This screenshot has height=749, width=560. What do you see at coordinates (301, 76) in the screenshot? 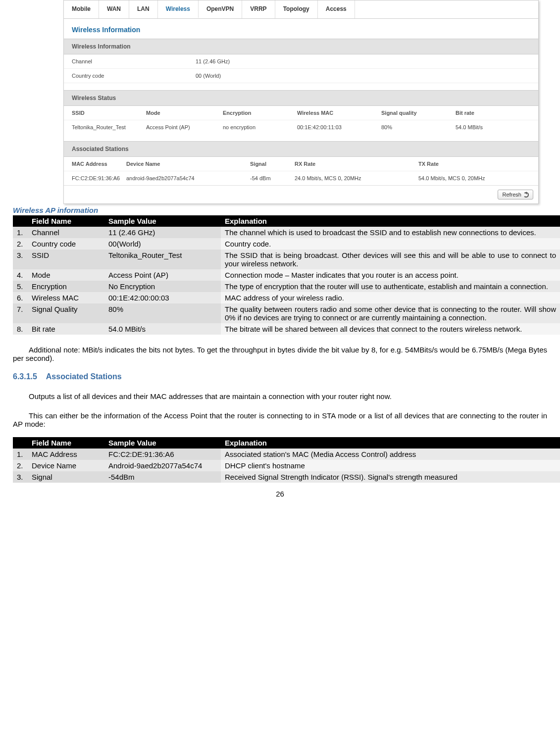
I see `info-row-country: Country code 00 (World)` at bounding box center [301, 76].